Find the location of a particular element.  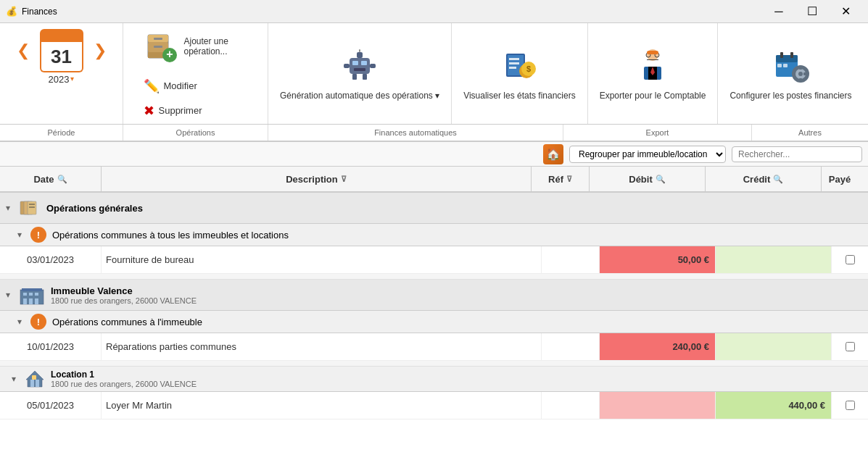

subgroup-location1: ▾ Location 1 1800 rue des orangers, 2600… is located at coordinates (434, 380).